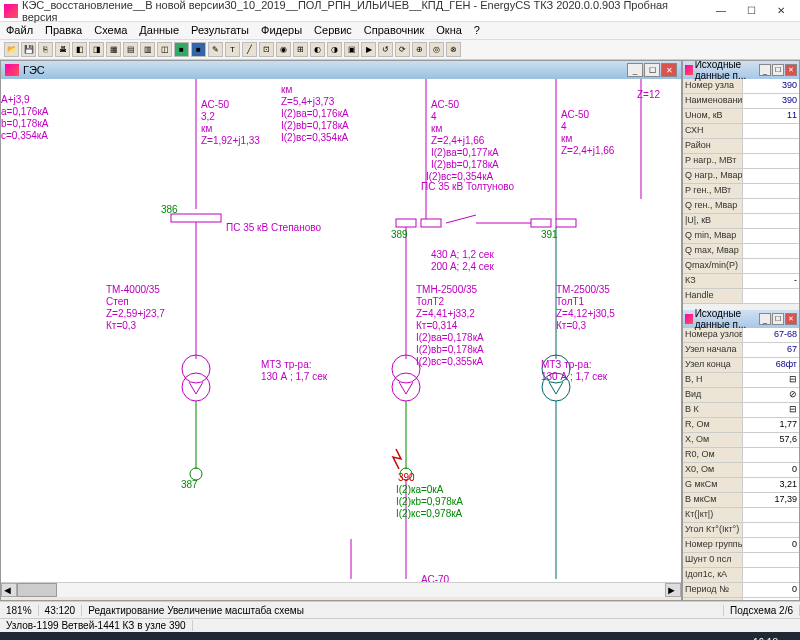  What do you see at coordinates (741, 366) in the screenshot?
I see `prop-row: Узел конца68фт` at bounding box center [741, 366].